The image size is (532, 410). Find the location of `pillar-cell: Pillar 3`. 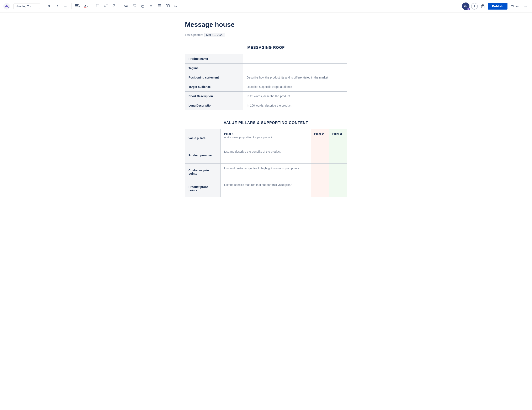

pillar-cell: Pillar 3 is located at coordinates (338, 138).